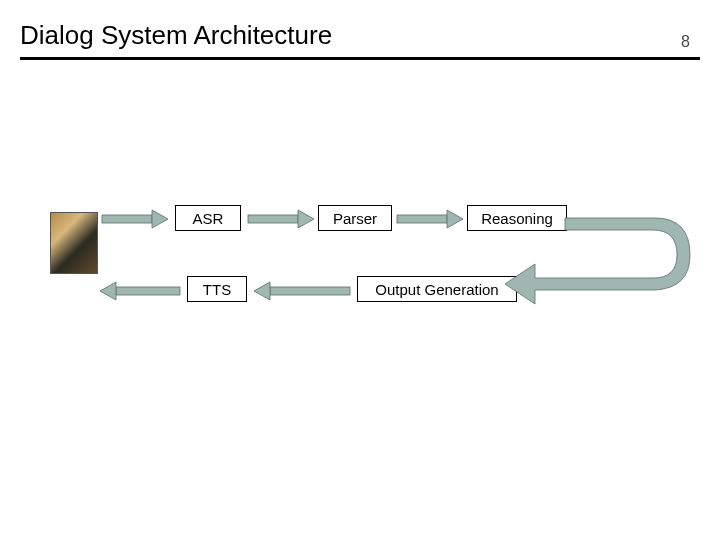 This screenshot has width=720, height=540. What do you see at coordinates (605, 260) in the screenshot?
I see `arrow-reasoning-to-outputgen` at bounding box center [605, 260].